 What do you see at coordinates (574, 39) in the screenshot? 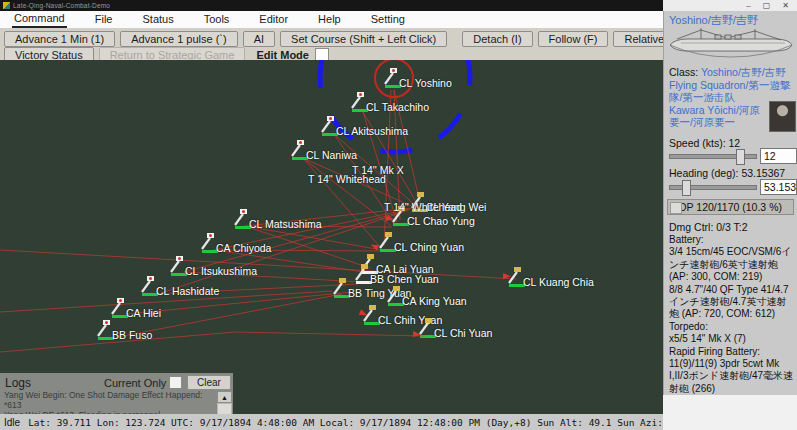
I see `follow-f-button: Follow (F)` at bounding box center [574, 39].